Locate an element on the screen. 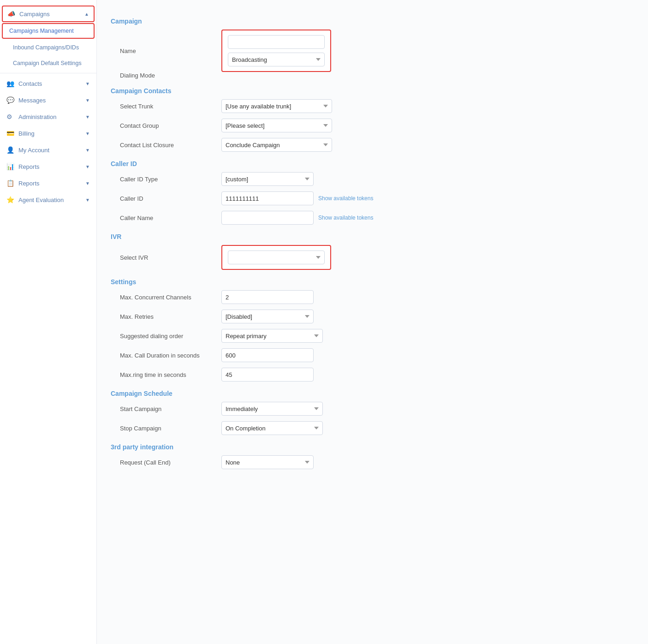 The height and width of the screenshot is (644, 648). stop-campaign-row: Stop Campaign On Completion is located at coordinates (373, 428).